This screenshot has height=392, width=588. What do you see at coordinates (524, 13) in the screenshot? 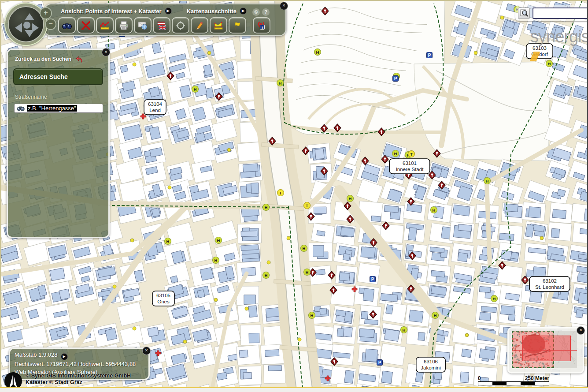
I see `search-document-icon` at bounding box center [524, 13].